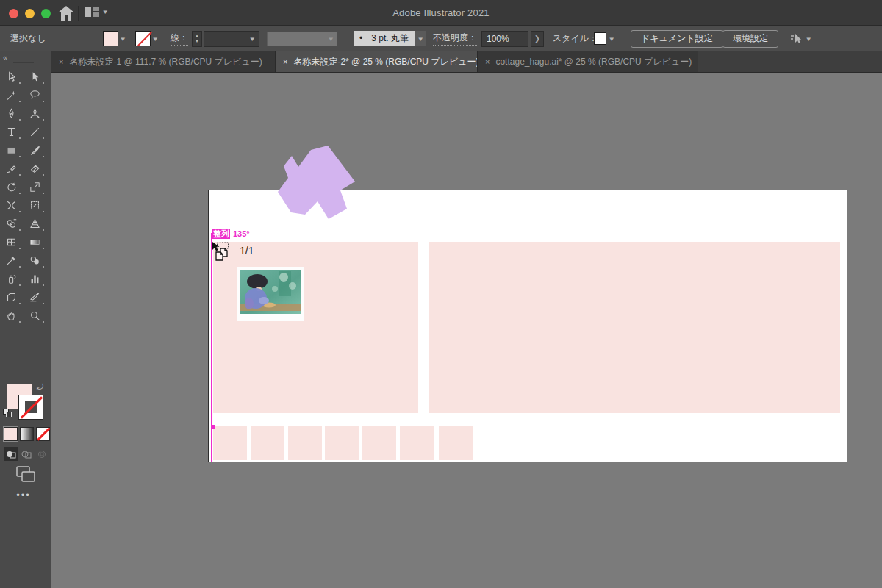  I want to click on opacity-field: 100%, so click(505, 38).